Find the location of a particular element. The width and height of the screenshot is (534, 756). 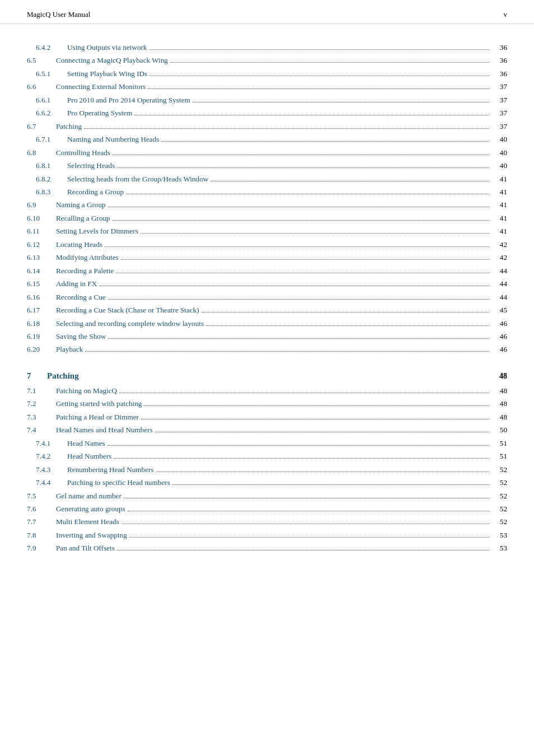

toc-entry: 6.18Selecting and recording complete win… is located at coordinates (267, 324).